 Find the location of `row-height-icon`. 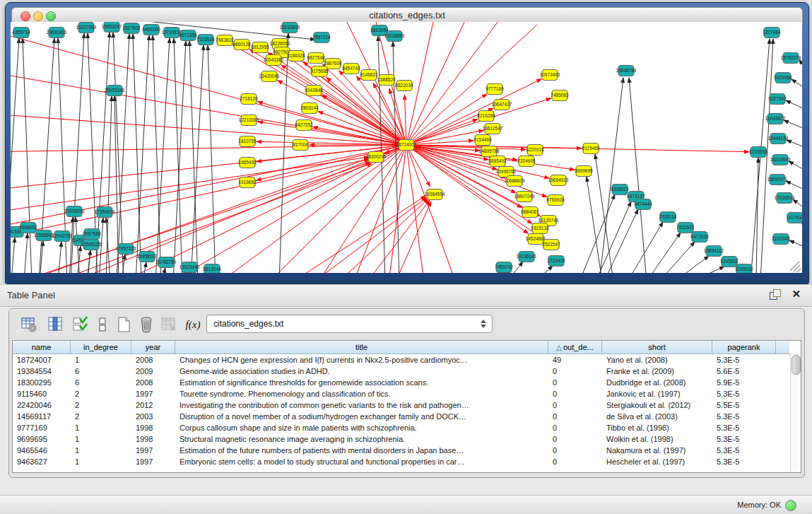

row-height-icon is located at coordinates (102, 325).